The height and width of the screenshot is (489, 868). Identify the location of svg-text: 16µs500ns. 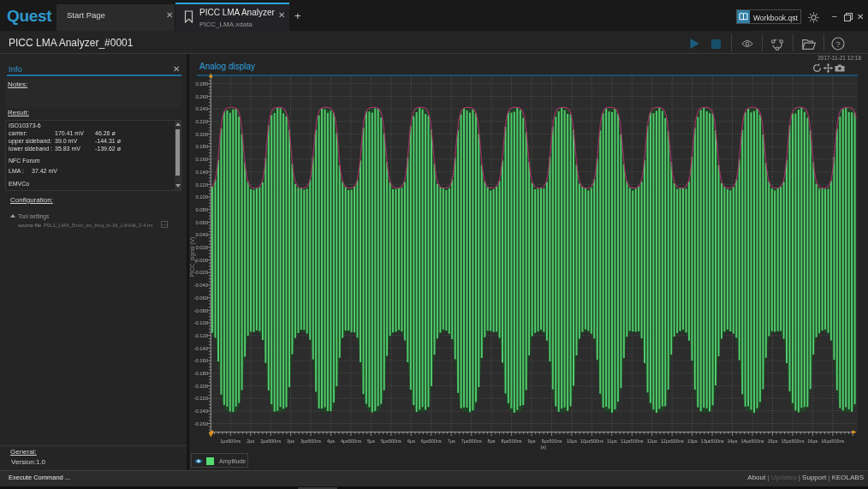
(832, 441).